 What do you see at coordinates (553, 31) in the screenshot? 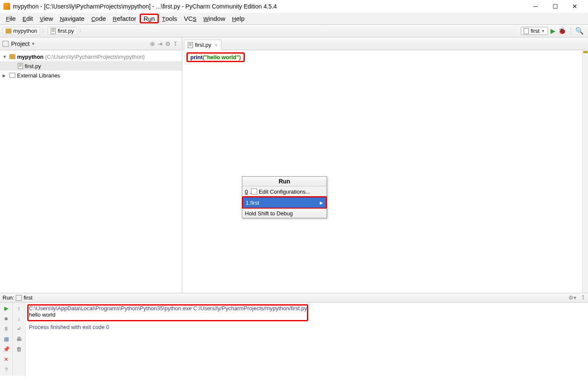
I see `run-icon: ▶` at bounding box center [553, 31].